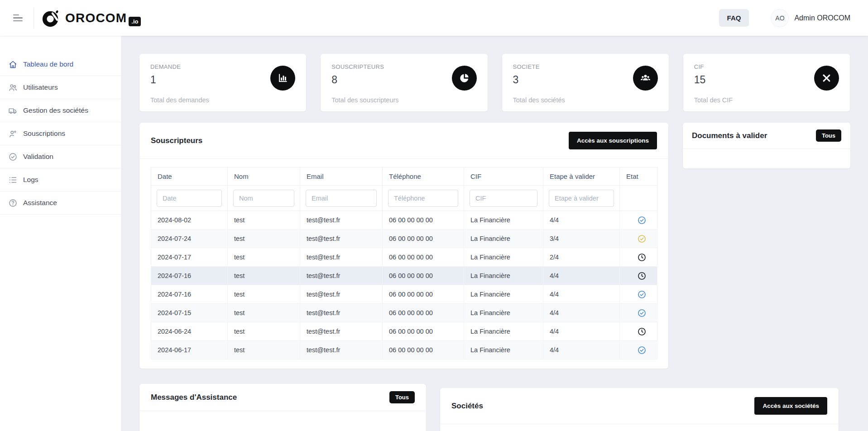 The image size is (868, 431). What do you see at coordinates (61, 88) in the screenshot?
I see `sidebar-item-utilisateurs: Utilisateurs` at bounding box center [61, 88].